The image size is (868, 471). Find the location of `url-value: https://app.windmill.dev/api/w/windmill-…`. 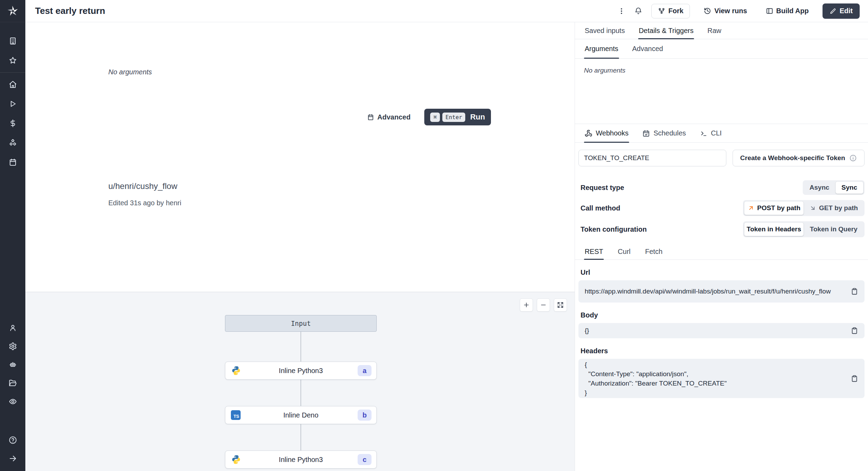

url-value: https://app.windmill.dev/api/w/windmill-… is located at coordinates (718, 291).